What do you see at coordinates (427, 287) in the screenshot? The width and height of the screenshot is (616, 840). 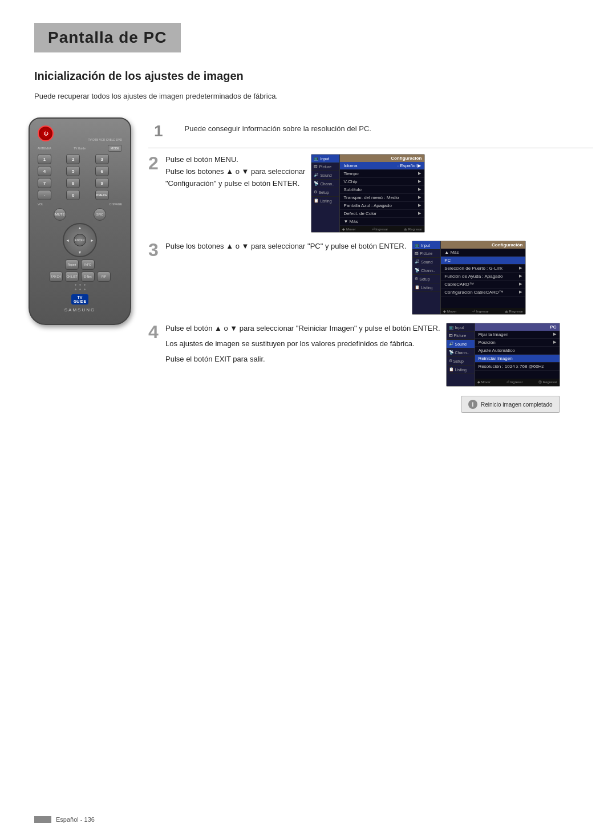 I see `sidebar2-listings: 📋 Listing` at bounding box center [427, 287].